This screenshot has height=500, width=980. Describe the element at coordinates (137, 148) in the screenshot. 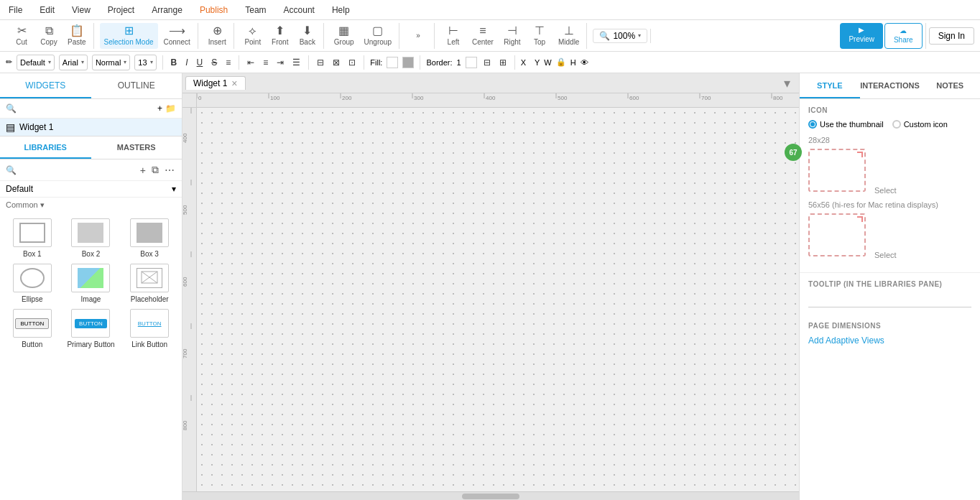

I see `tab-masters: MASTERS` at that location.